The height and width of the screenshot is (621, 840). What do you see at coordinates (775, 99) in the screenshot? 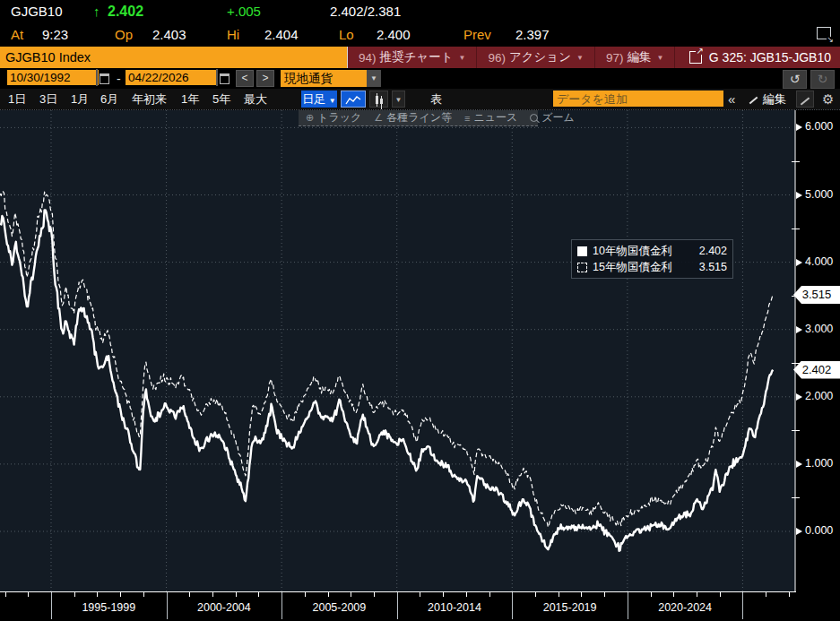
I see `edit-label: 編集` at bounding box center [775, 99].